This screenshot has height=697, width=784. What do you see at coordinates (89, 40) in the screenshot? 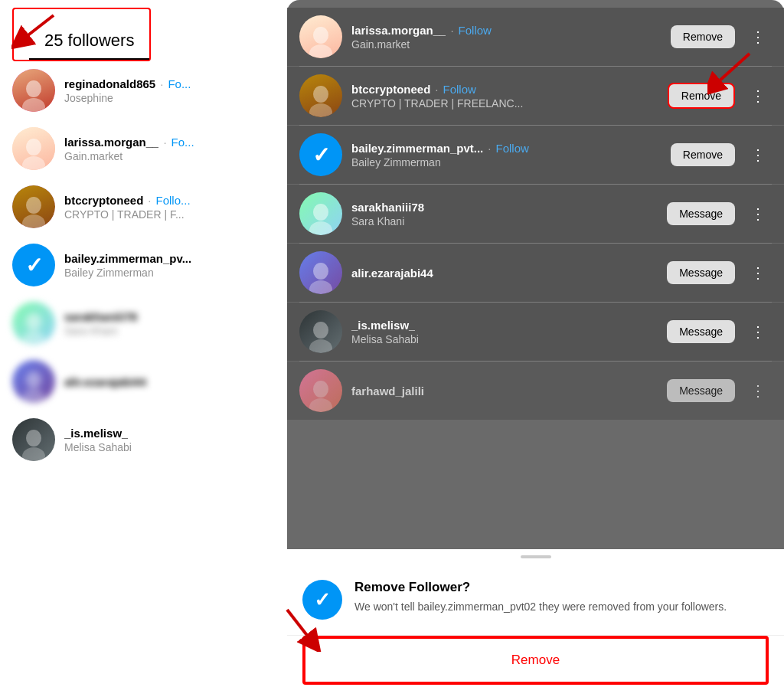
I see `followers-count: 25 followers` at bounding box center [89, 40].